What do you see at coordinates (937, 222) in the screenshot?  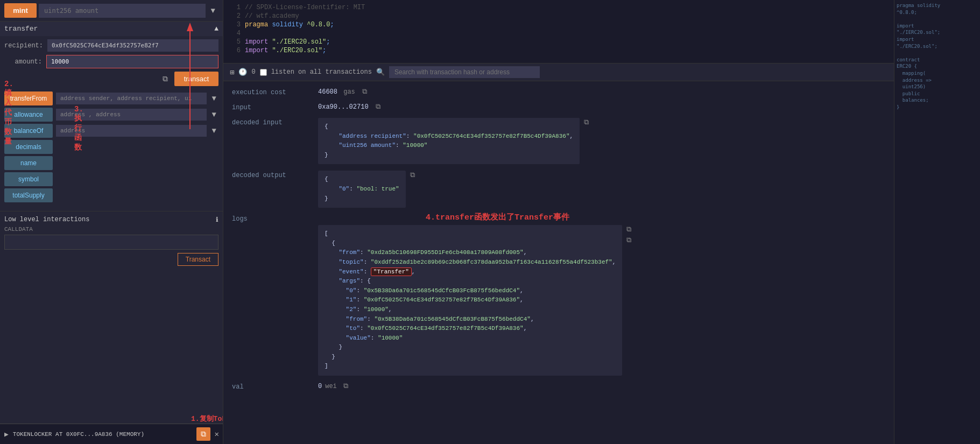 I see `far-right-panel: pragma solidity ^0.8.0; import "./IERC20…` at bounding box center [937, 222].